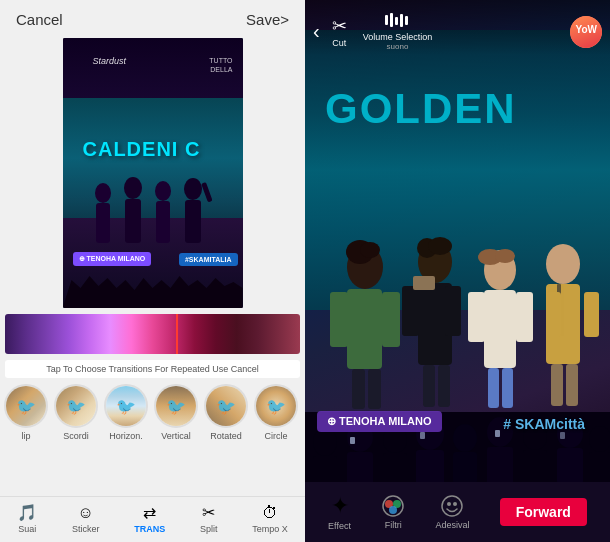 This screenshot has width=610, height=542. Describe the element at coordinates (398, 37) in the screenshot. I see `volume-label: Volume Selection` at that location.